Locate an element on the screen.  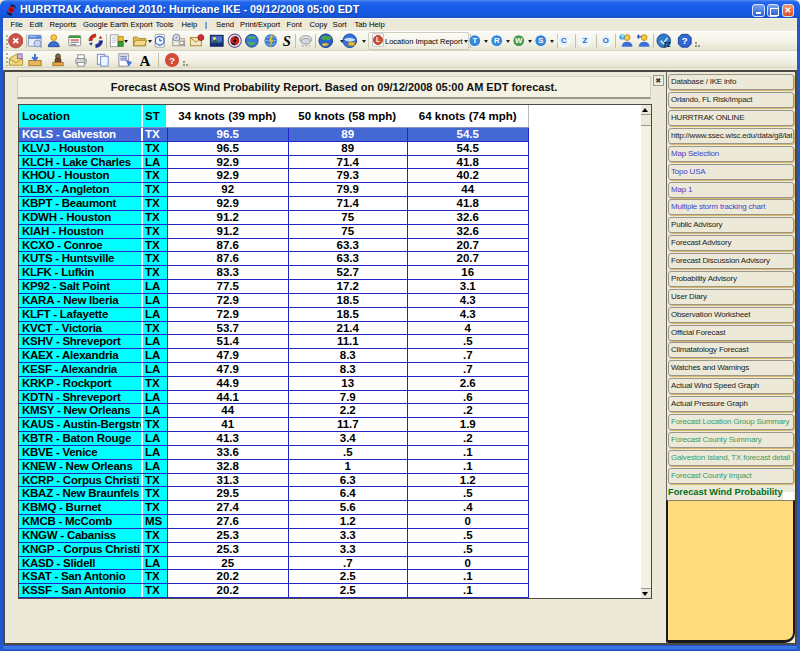
svg-text: R is located at coordinates (497, 40).